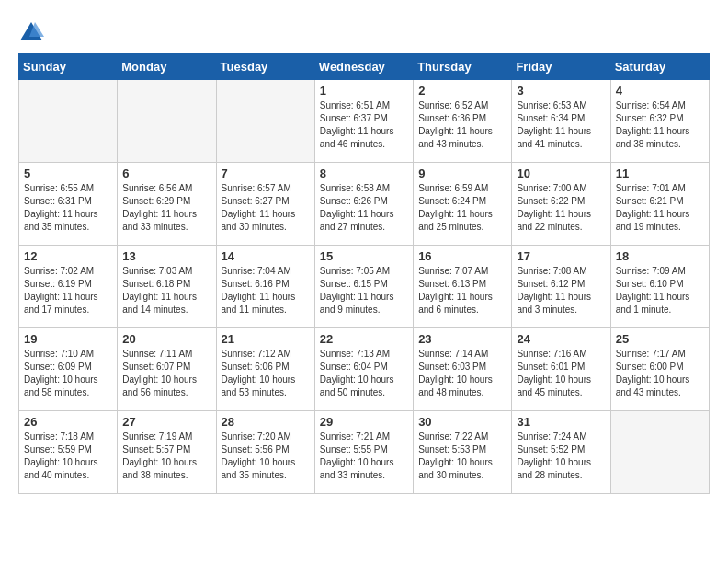 The width and height of the screenshot is (728, 563). What do you see at coordinates (68, 256) in the screenshot?
I see `day-number: 12` at bounding box center [68, 256].